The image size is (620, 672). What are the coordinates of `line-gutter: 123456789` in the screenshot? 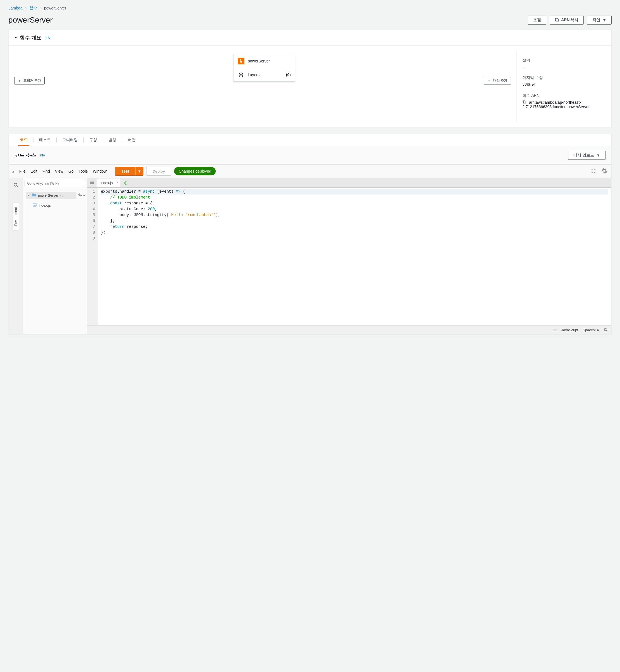 It's located at (93, 257).